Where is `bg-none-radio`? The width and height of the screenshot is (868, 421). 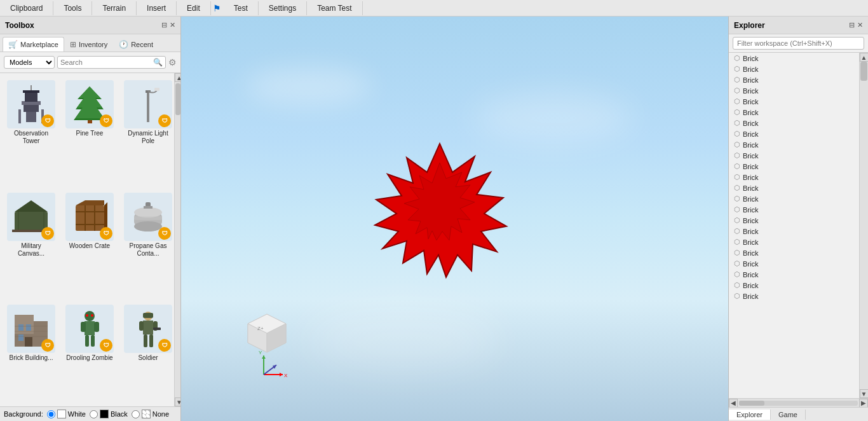 bg-none-radio is located at coordinates (136, 415).